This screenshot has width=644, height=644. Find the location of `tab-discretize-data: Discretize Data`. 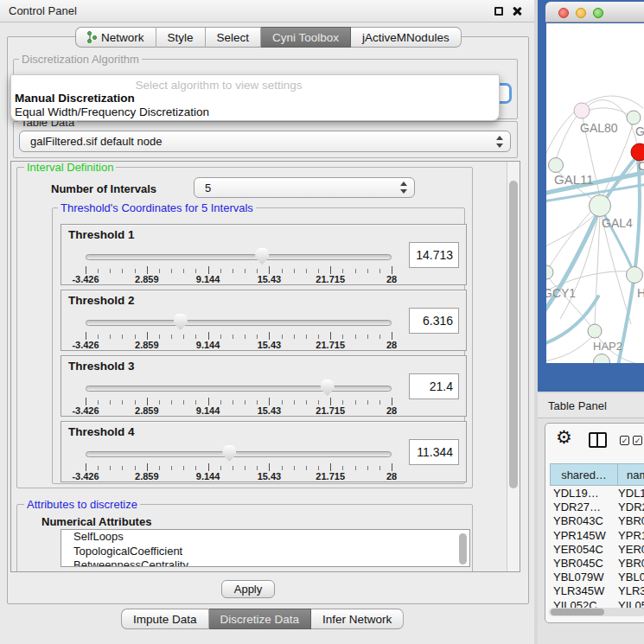

tab-discretize-data: Discretize Data is located at coordinates (261, 619).